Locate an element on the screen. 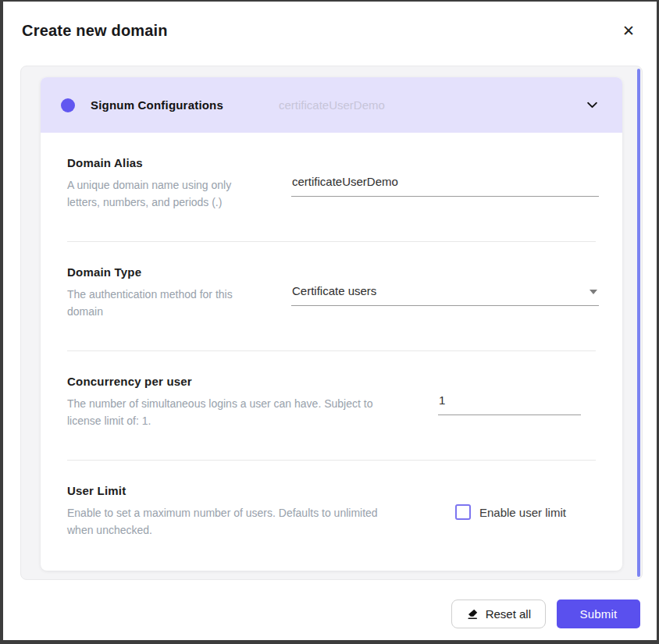 This screenshot has width=659, height=644. accordion-title: Signum Configurations is located at coordinates (157, 105).